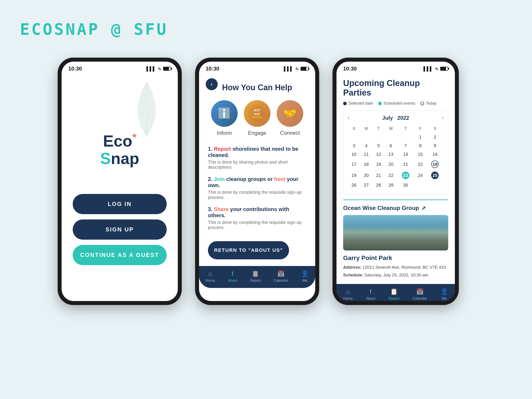  I want to click on cal-day-15: 15, so click(420, 154).